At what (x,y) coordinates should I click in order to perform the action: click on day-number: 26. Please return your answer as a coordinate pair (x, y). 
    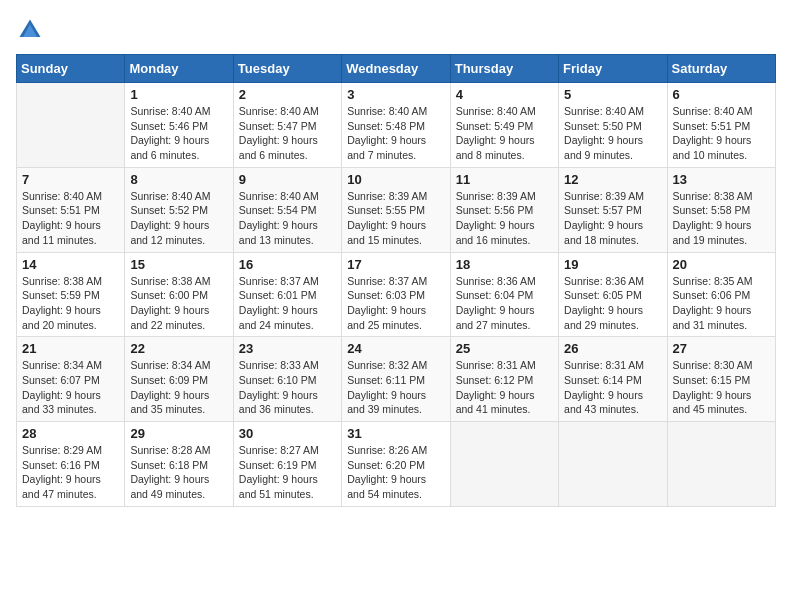
    Looking at the image, I should click on (612, 348).